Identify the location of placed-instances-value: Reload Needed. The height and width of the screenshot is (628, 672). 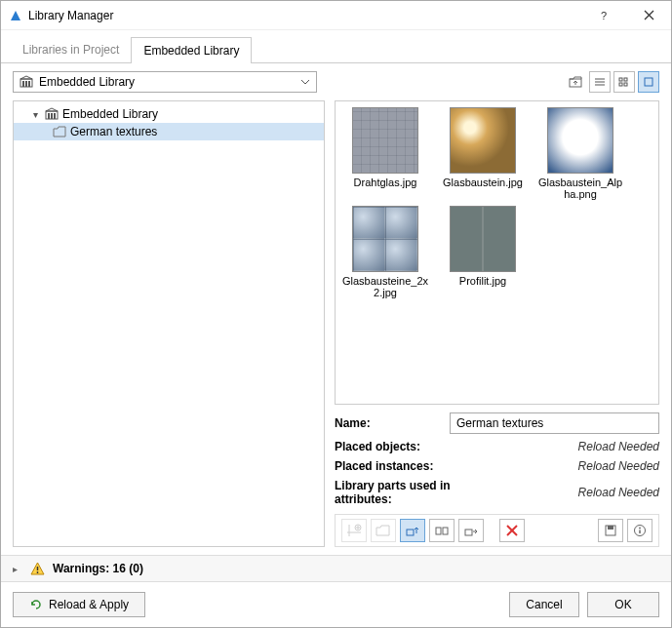
(581, 466).